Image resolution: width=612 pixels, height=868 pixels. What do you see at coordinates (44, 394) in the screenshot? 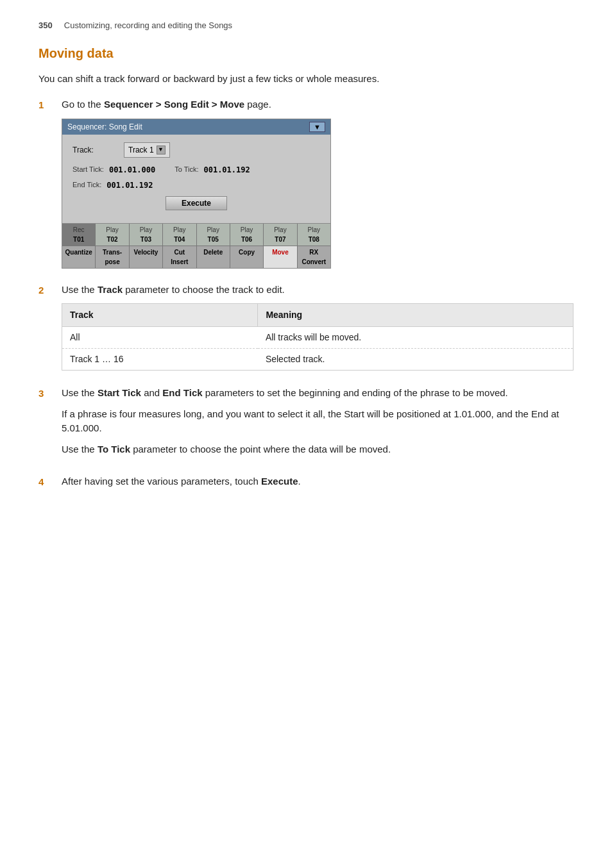
I see `step-number-3: 3` at bounding box center [44, 394].